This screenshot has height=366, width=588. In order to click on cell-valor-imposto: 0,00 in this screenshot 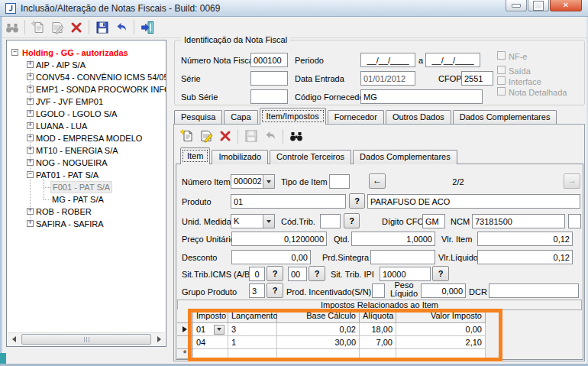, I will do `click(441, 330)`.